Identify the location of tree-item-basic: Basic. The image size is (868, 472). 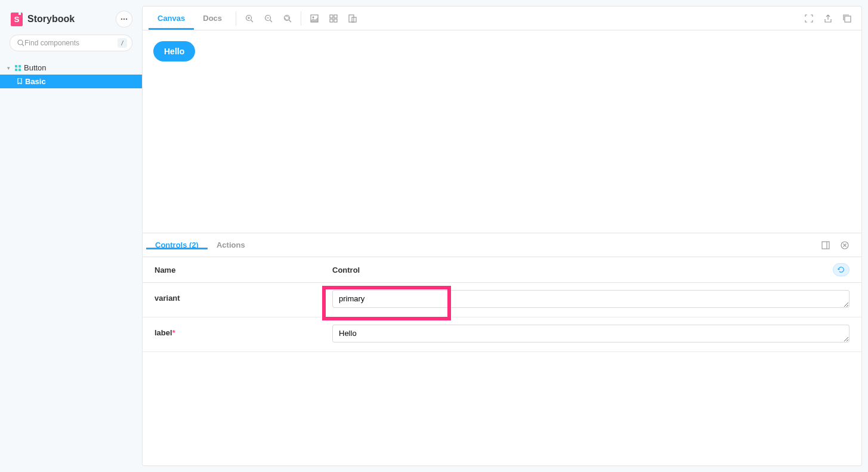
(71, 81).